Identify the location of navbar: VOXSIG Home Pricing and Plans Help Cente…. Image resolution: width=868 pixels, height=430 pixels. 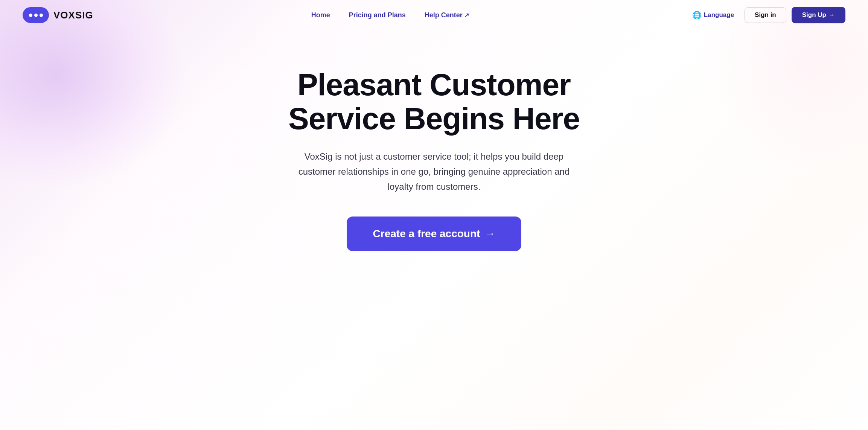
(434, 15).